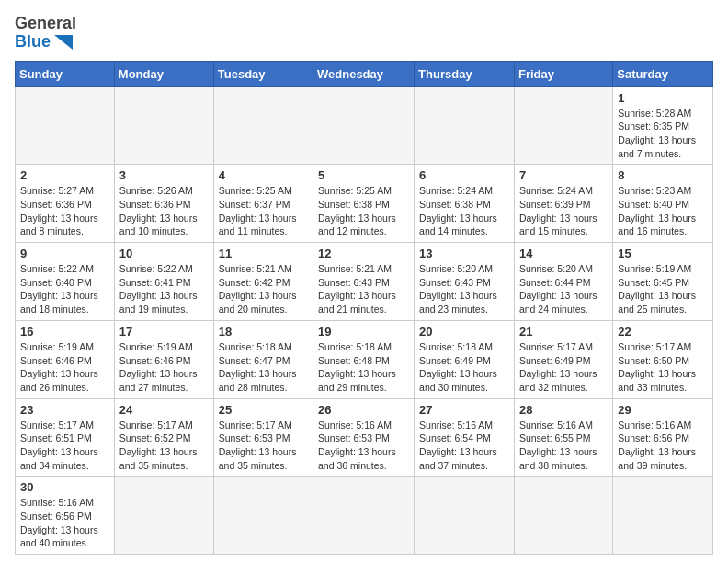 The height and width of the screenshot is (563, 728). I want to click on day-number: 7, so click(563, 175).